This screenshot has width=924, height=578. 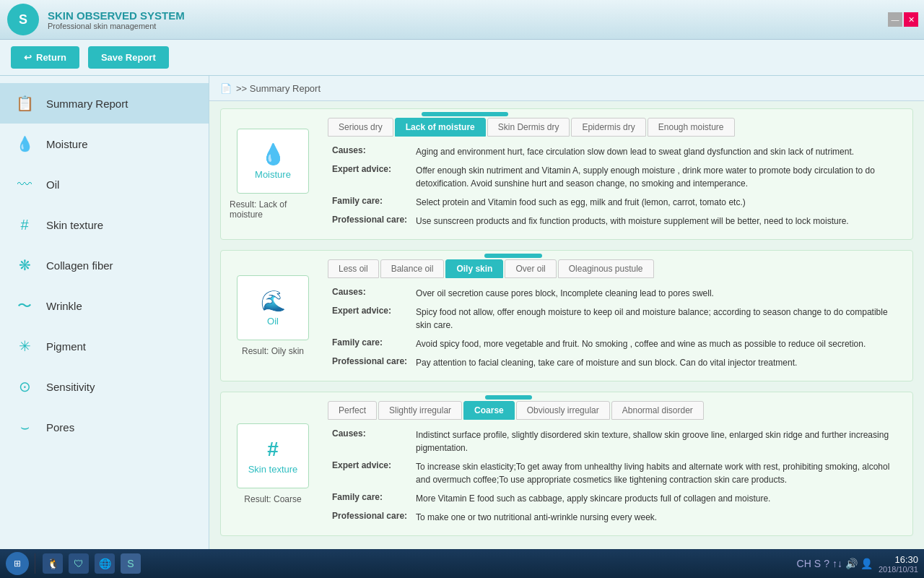 I want to click on result-label-oil: Result: Oily skin, so click(x=273, y=351).